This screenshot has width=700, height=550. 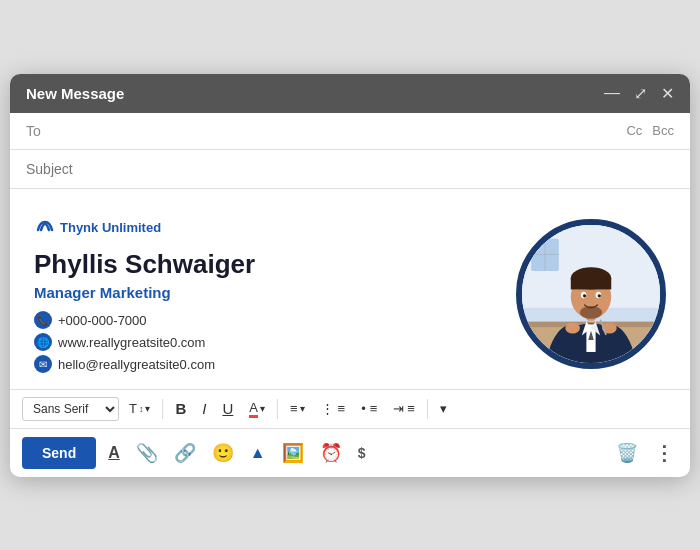 I want to click on font-family-select: Sans Serif Serif Monospace, so click(x=70, y=409).